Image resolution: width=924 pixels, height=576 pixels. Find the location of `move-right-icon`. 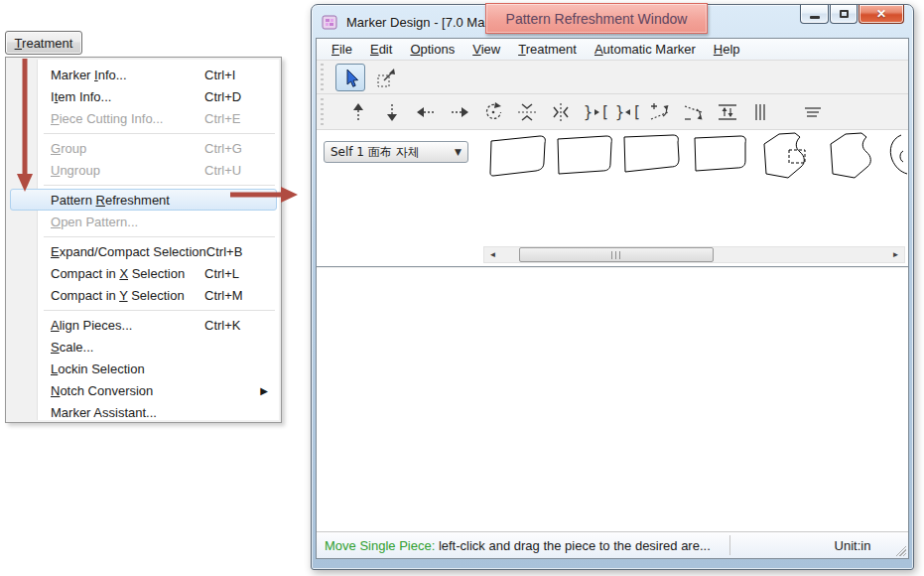

move-right-icon is located at coordinates (460, 112).